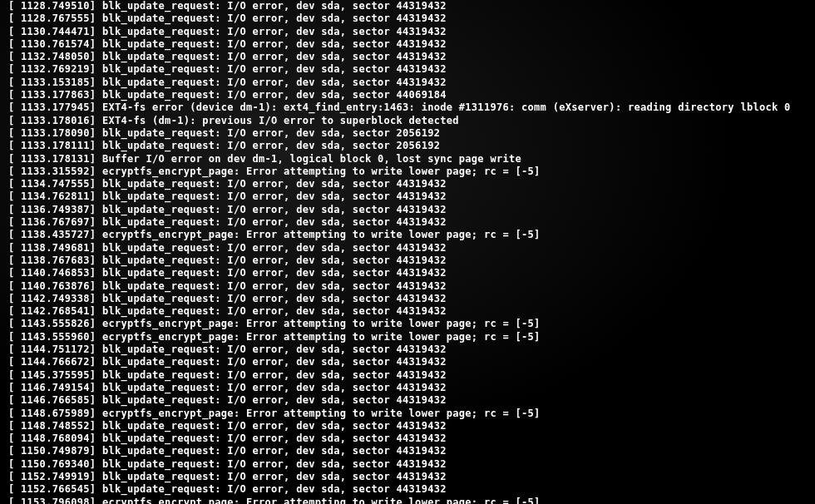 Image resolution: width=815 pixels, height=504 pixels. What do you see at coordinates (408, 95) in the screenshot?
I see `log-line: [ 1133.177863] blk_update_request: I/O e…` at bounding box center [408, 95].